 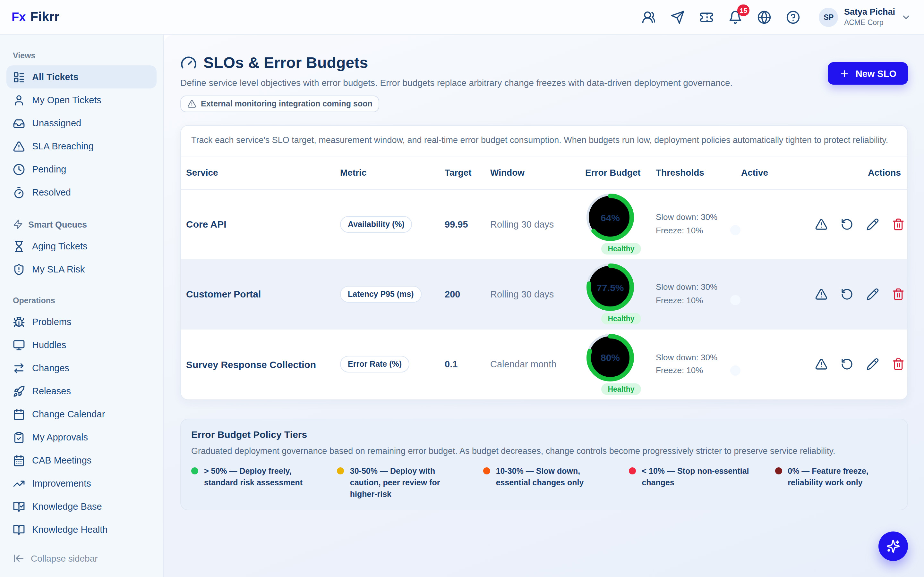 I want to click on calendar-days-icon, so click(x=19, y=460).